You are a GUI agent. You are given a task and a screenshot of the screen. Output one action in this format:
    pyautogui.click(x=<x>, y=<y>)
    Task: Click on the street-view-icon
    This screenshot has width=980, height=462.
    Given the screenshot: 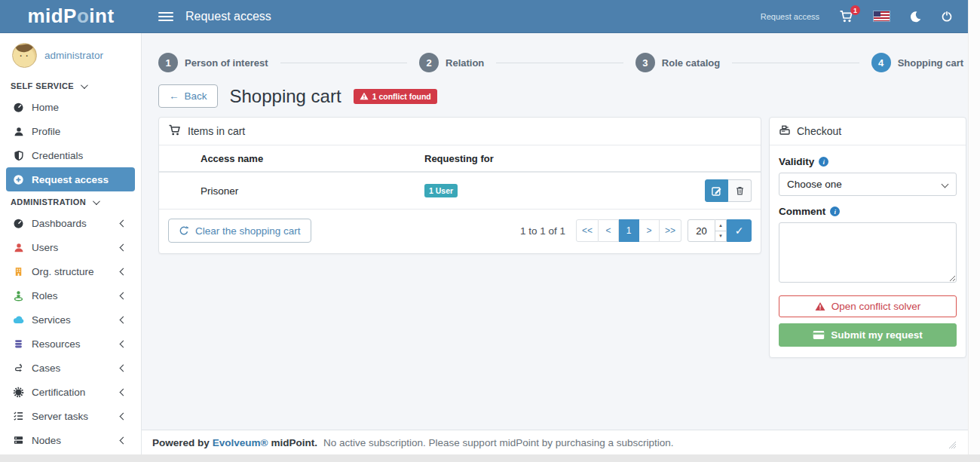 What is the action you would take?
    pyautogui.click(x=18, y=295)
    